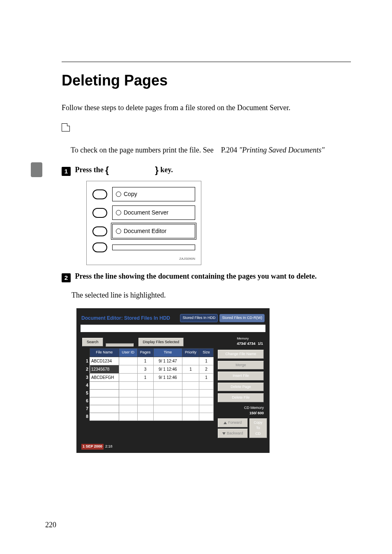 The height and width of the screenshot is (554, 392). I want to click on row-index: 8, so click(86, 417).